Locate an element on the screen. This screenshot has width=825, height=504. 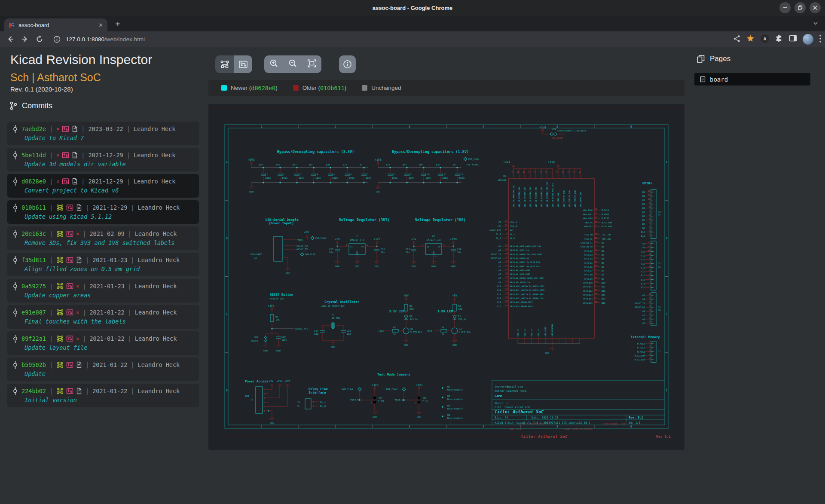
info-button is located at coordinates (347, 64).